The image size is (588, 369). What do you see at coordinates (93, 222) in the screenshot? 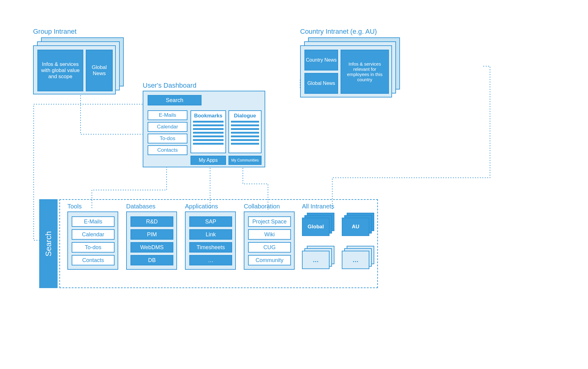
I see `tools-item-0: E-Mails` at bounding box center [93, 222].